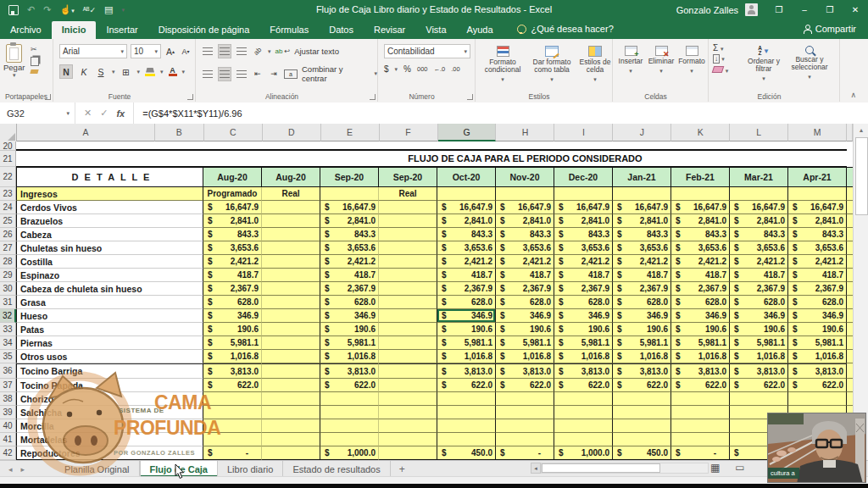 The height and width of the screenshot is (488, 868). I want to click on cell-K32: $346.9, so click(700, 316).